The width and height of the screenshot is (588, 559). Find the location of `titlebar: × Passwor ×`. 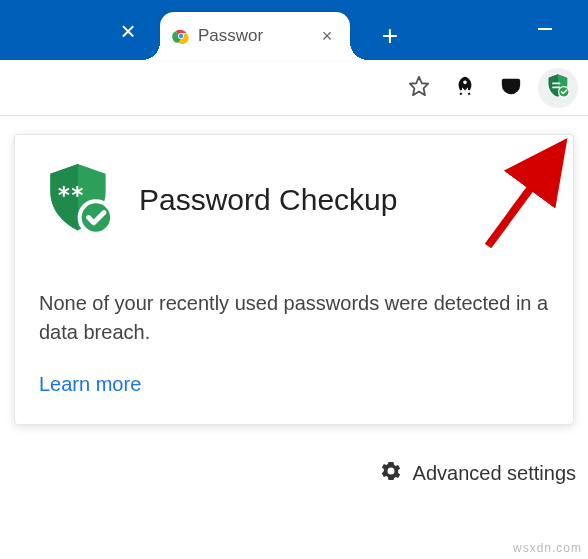

titlebar: × Passwor × is located at coordinates (294, 30).